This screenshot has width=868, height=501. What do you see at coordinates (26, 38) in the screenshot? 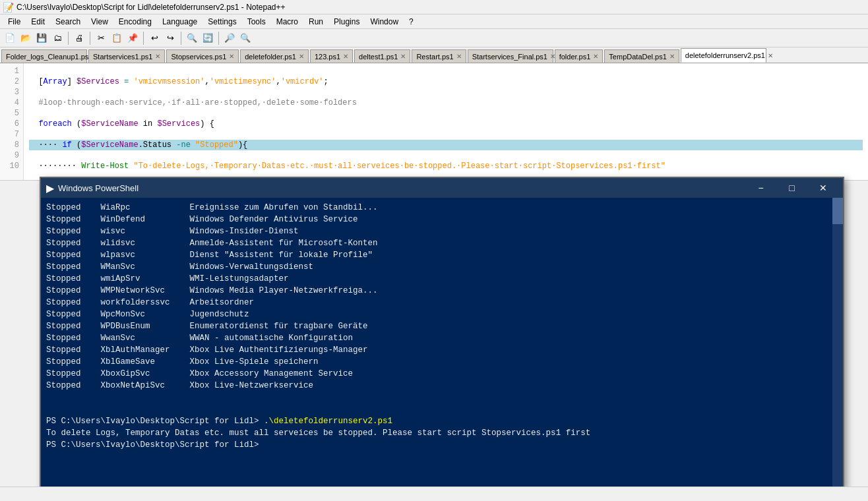
I see `open-button: 📂` at bounding box center [26, 38].